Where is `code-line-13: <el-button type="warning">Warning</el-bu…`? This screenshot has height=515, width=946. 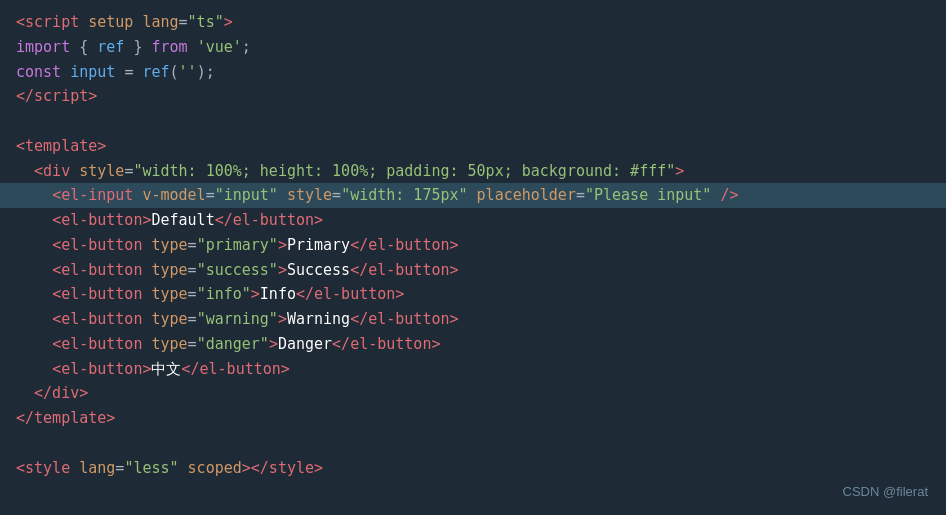
code-line-13: <el-button type="warning">Warning</el-bu… is located at coordinates (473, 320).